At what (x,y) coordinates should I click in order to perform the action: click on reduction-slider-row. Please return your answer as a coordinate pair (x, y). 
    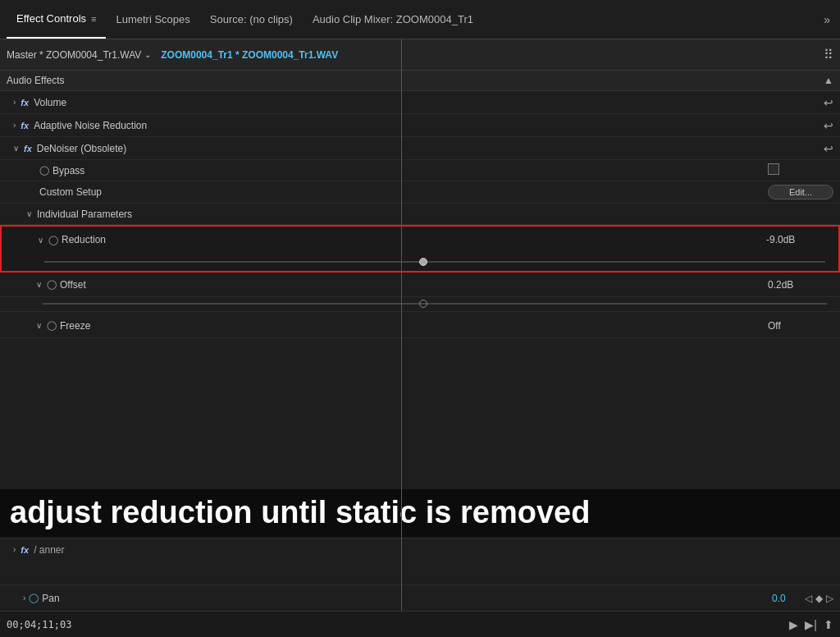
    Looking at the image, I should click on (420, 262).